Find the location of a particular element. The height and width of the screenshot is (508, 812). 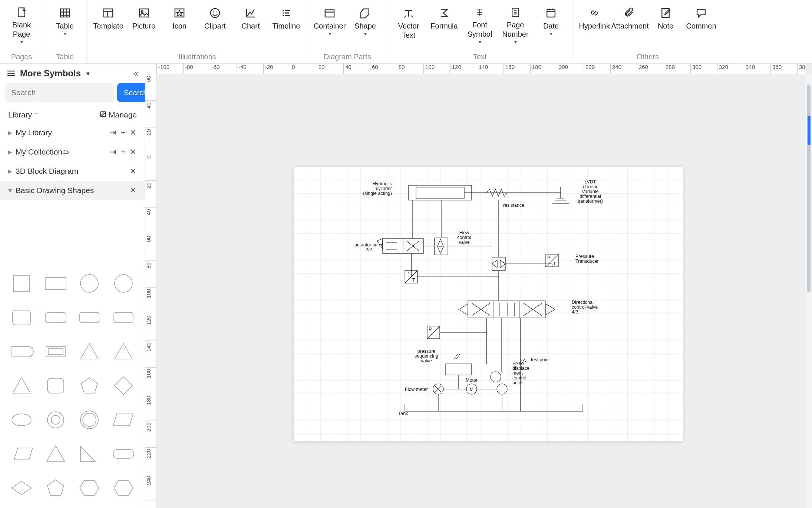

ribbon-btn-hyperlink: Hyperlink is located at coordinates (594, 23).